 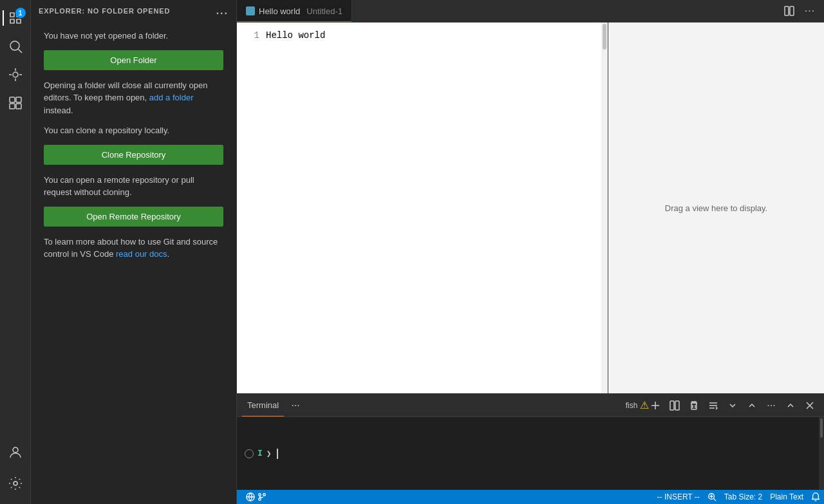 What do you see at coordinates (743, 497) in the screenshot?
I see `tab-size-text: Tab Size: 2` at bounding box center [743, 497].